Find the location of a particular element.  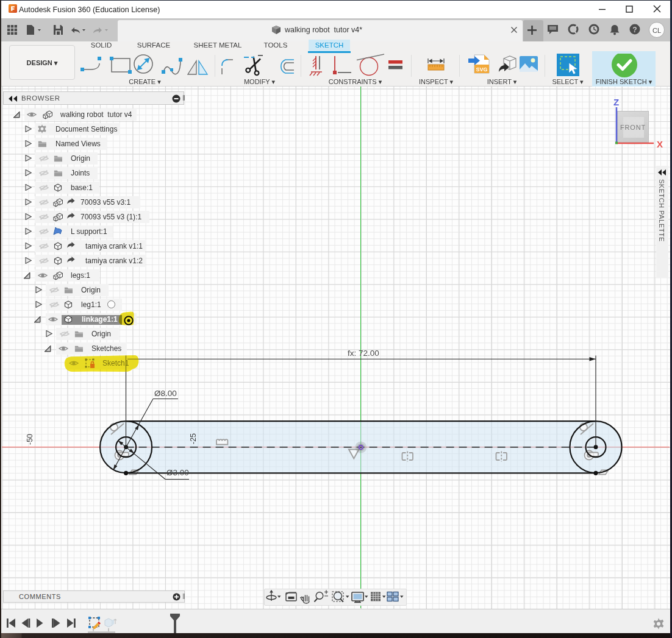

svg-text: Z is located at coordinates (616, 102).